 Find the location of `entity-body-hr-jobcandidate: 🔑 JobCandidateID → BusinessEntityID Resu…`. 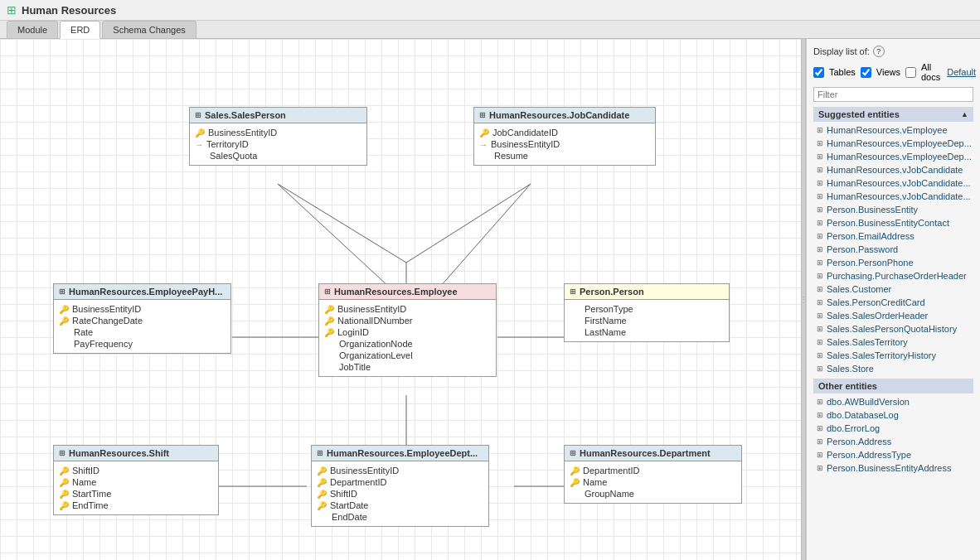

entity-body-hr-jobcandidate: 🔑 JobCandidateID → BusinessEntityID Resu… is located at coordinates (565, 144).